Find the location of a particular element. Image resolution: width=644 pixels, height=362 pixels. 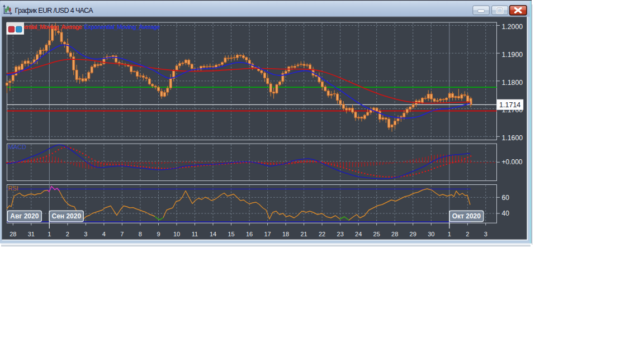

svg-text: 23 is located at coordinates (340, 234).